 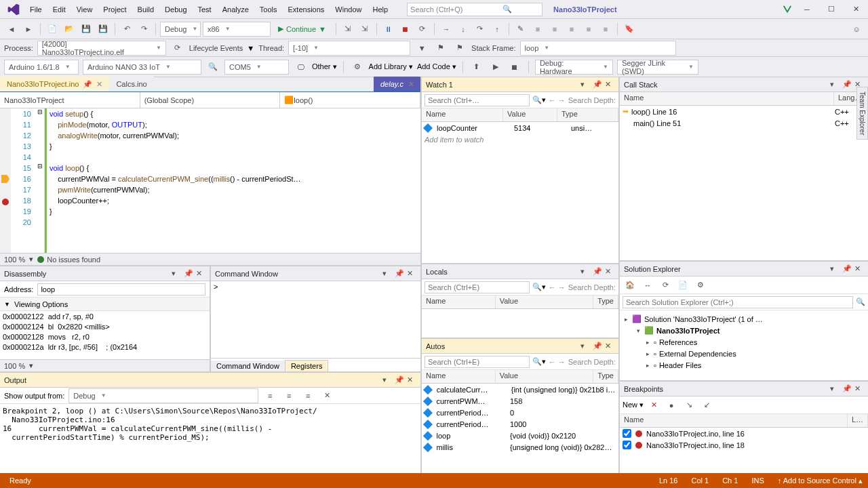 What do you see at coordinates (744, 123) in the screenshot?
I see `callstack-row: main() Line 51C++` at bounding box center [744, 123].